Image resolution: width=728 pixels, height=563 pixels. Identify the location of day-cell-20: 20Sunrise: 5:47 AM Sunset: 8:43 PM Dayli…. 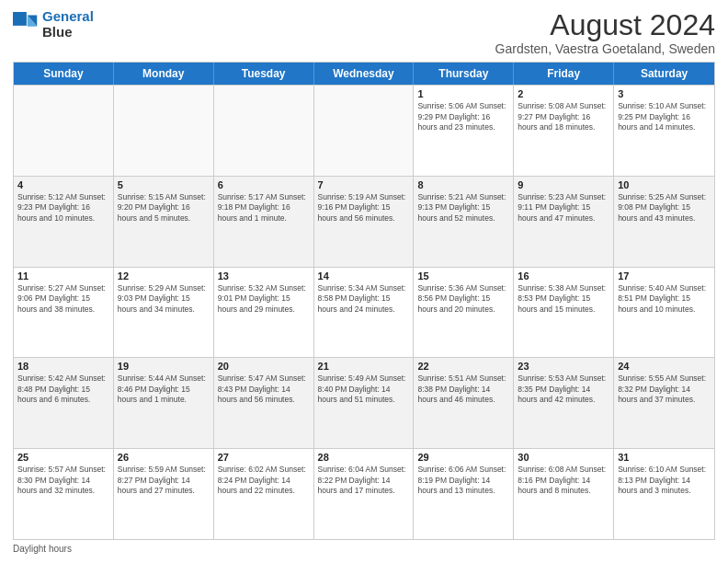
(265, 403).